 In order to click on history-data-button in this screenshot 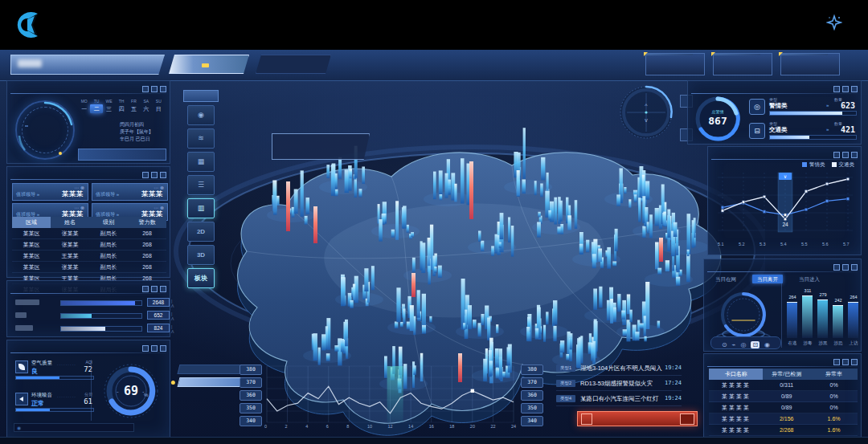, I will do `click(211, 382)`.